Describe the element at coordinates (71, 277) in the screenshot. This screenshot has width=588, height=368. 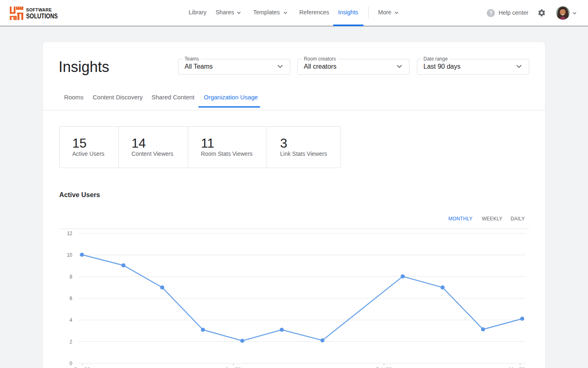
I see `svg-text: 8` at that location.